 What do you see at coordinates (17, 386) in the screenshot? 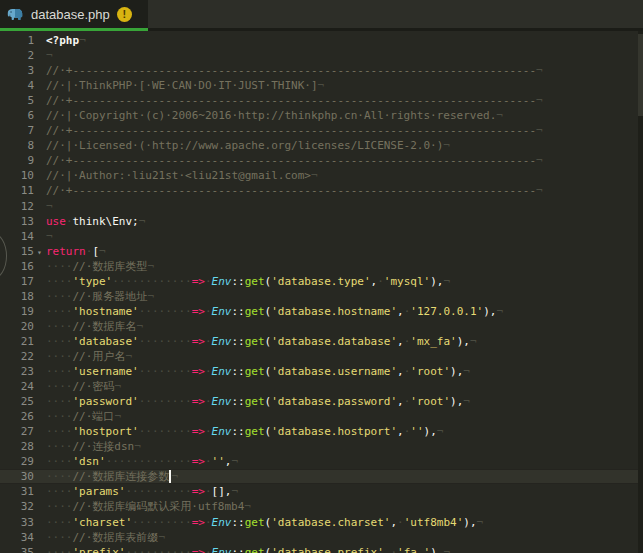
I see `line-number: 24` at bounding box center [17, 386].